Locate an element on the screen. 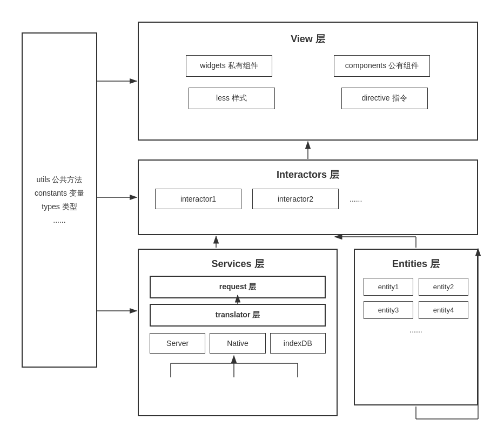  services-layer-title: Services 层 is located at coordinates (238, 264).